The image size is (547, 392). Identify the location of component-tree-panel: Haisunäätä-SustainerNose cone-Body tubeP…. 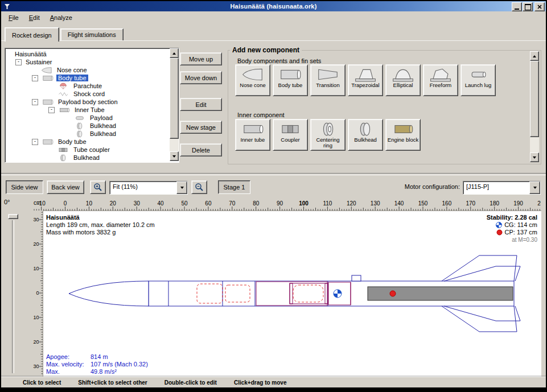
(92, 105).